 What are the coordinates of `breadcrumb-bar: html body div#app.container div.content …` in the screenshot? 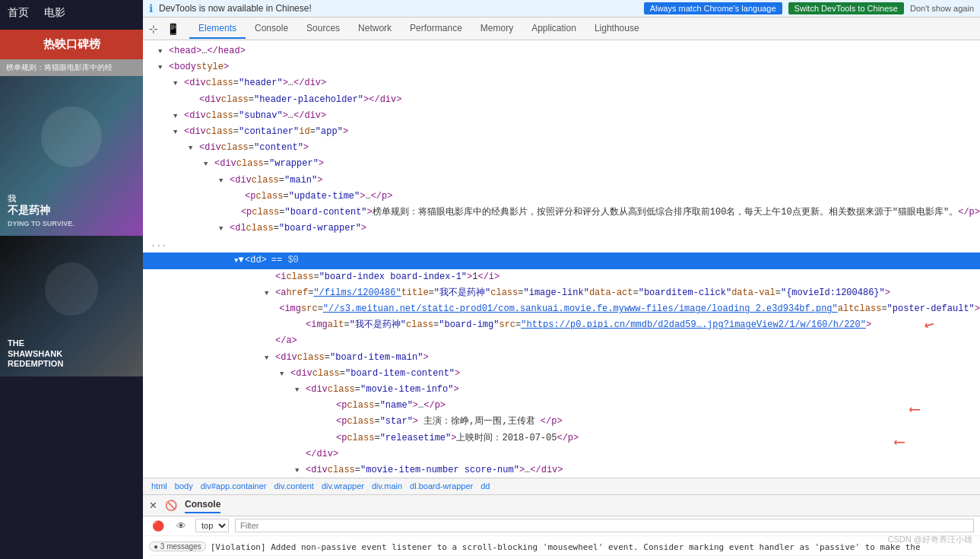 It's located at (561, 486).